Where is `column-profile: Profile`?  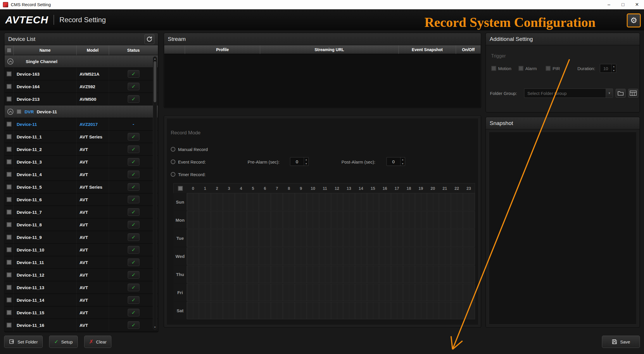 column-profile: Profile is located at coordinates (222, 50).